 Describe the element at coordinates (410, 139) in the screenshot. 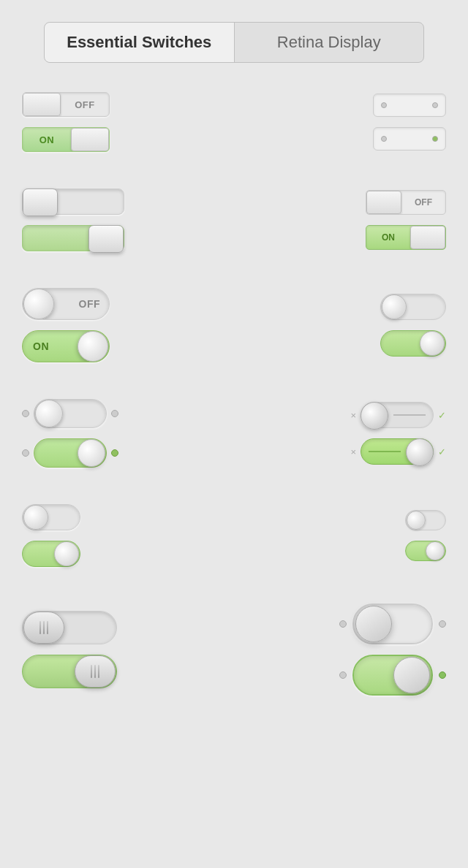

I see `switch-dot-on` at that location.